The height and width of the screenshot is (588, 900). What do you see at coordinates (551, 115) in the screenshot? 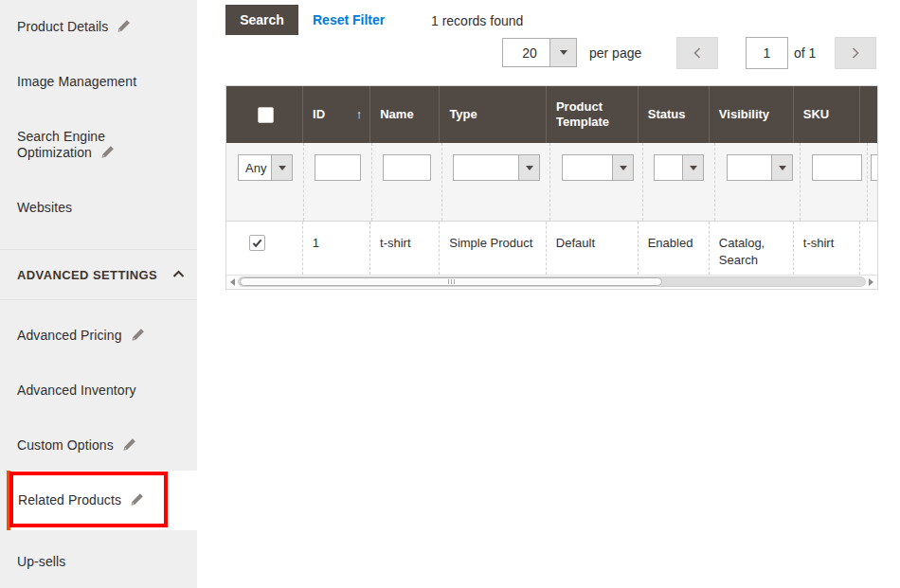
I see `grid-header-row: ID ↑ Name Type Product Template Status V…` at bounding box center [551, 115].